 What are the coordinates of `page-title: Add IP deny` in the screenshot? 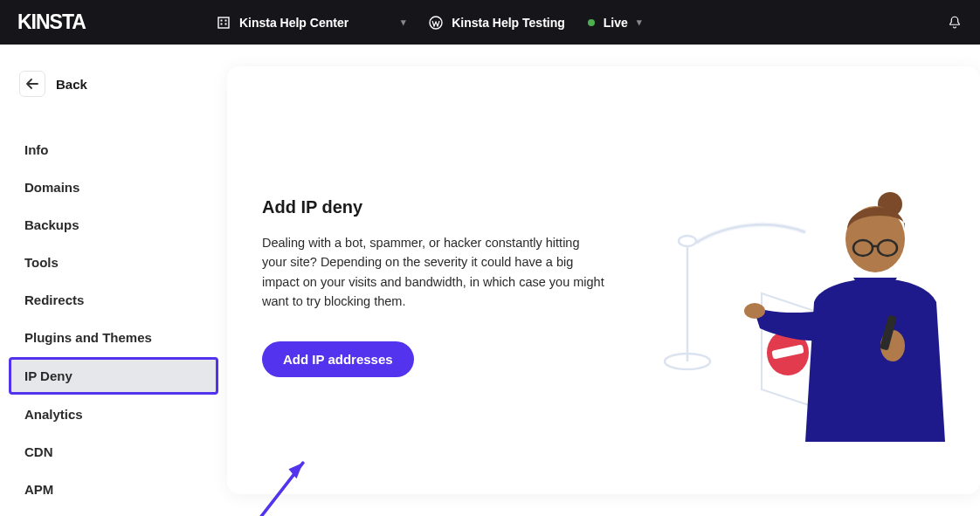 It's located at (433, 208).